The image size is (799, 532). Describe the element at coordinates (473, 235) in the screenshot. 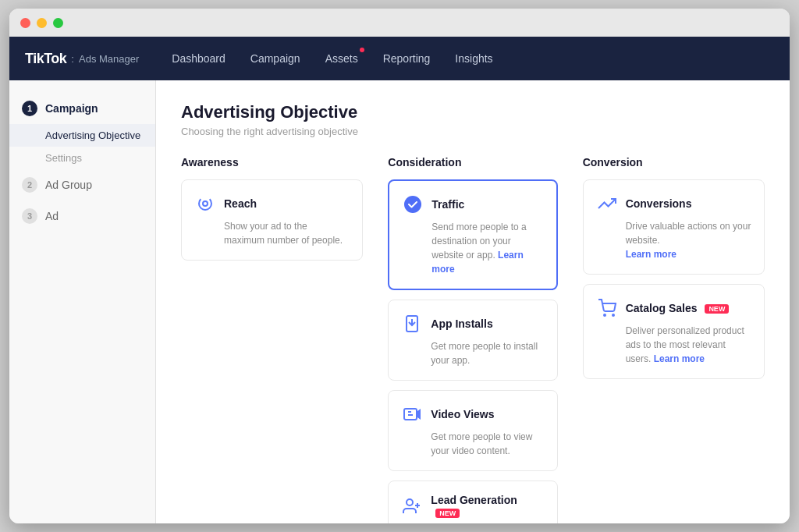

I see `traffic-card: Traffic Send more people to a destinatio…` at that location.